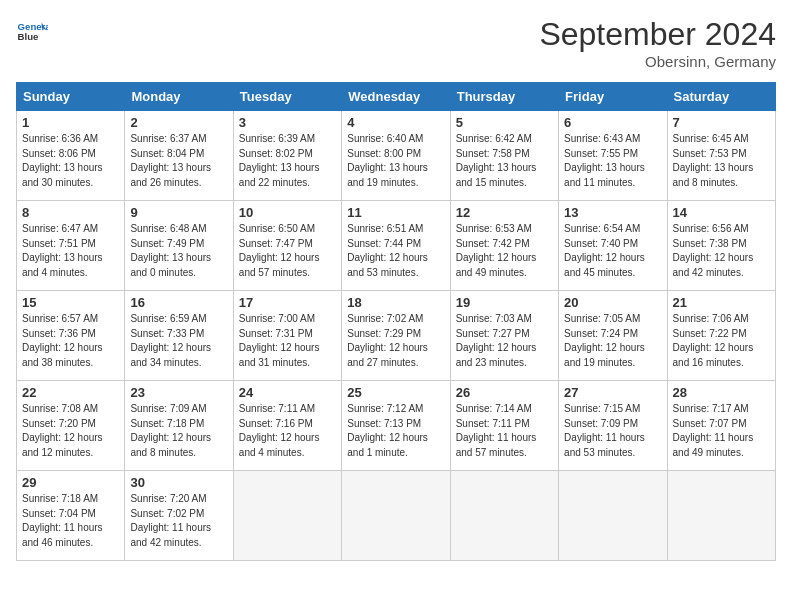 This screenshot has height=612, width=792. Describe the element at coordinates (396, 251) in the screenshot. I see `day-info: Sunrise: 6:51 AM Sunset: 7:44 PM Dayligh…` at that location.